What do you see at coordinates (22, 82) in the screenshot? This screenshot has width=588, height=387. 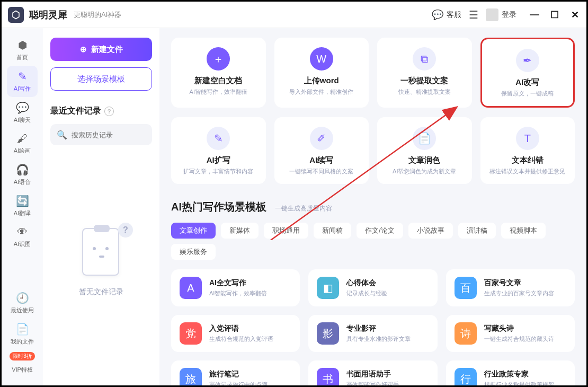 I see `sidebar-item-1: ✎AI写作` at bounding box center [22, 82].